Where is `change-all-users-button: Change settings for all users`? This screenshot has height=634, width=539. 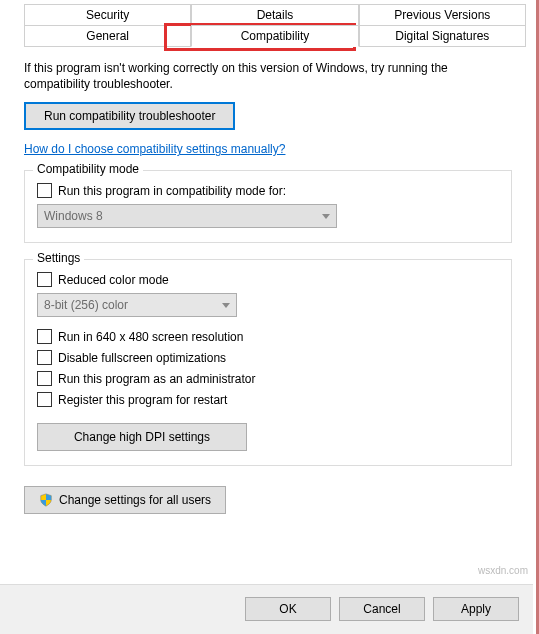 change-all-users-button: Change settings for all users is located at coordinates (125, 500).